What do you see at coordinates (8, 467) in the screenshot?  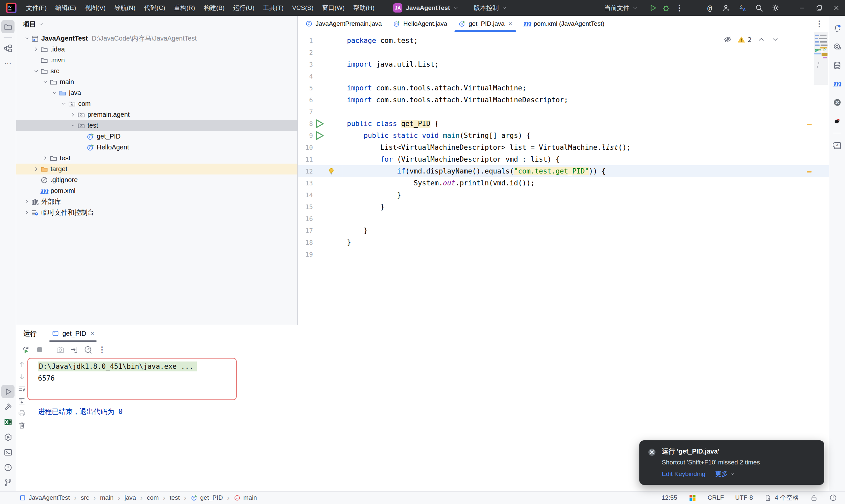 I see `problems-tool-icon` at bounding box center [8, 467].